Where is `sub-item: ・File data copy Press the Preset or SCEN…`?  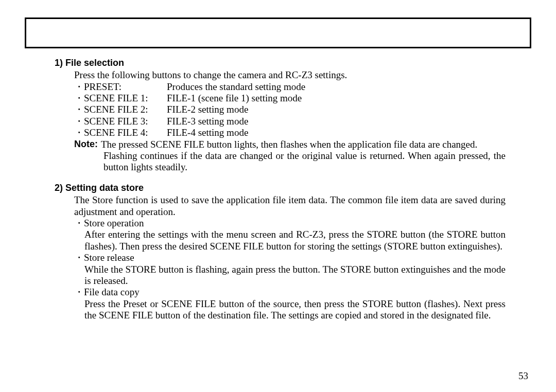
sub-item: ・File data copy Press the Preset or SCEN… is located at coordinates (290, 304).